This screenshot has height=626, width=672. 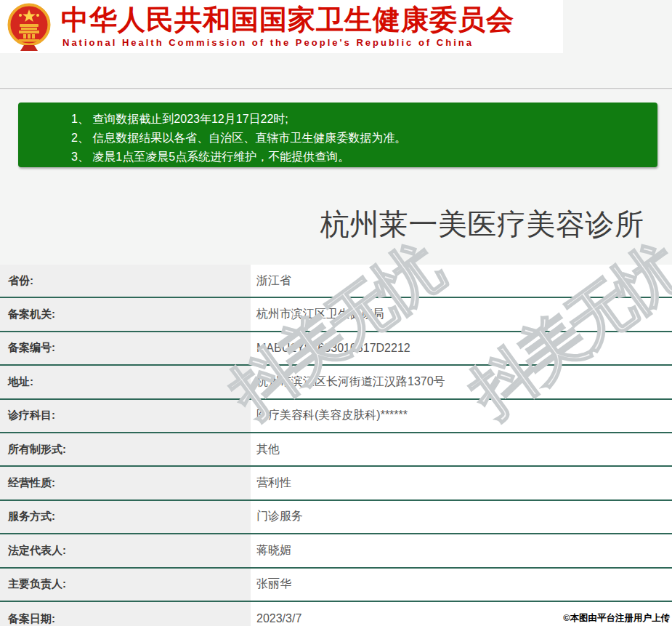 What do you see at coordinates (461, 348) in the screenshot?
I see `field-value: MABU1Y8F633010817D2212` at bounding box center [461, 348].